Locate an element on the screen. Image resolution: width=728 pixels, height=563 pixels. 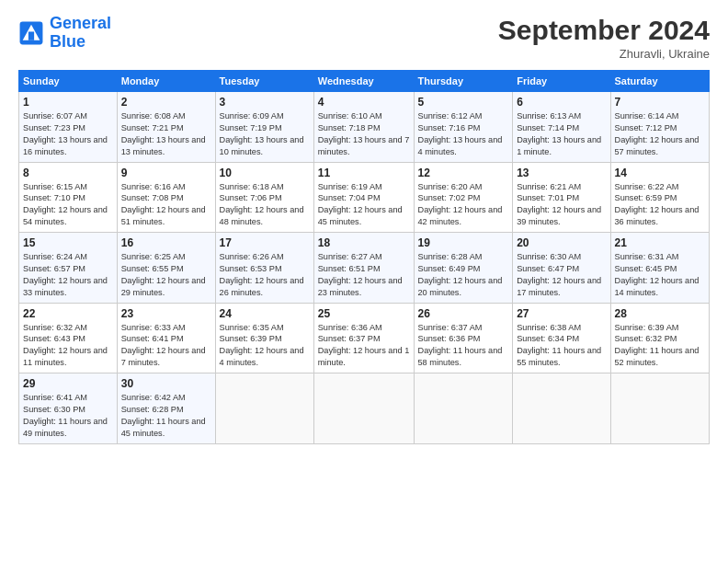
sunset-label: Sunset: 7:21 PM is located at coordinates (153, 128).